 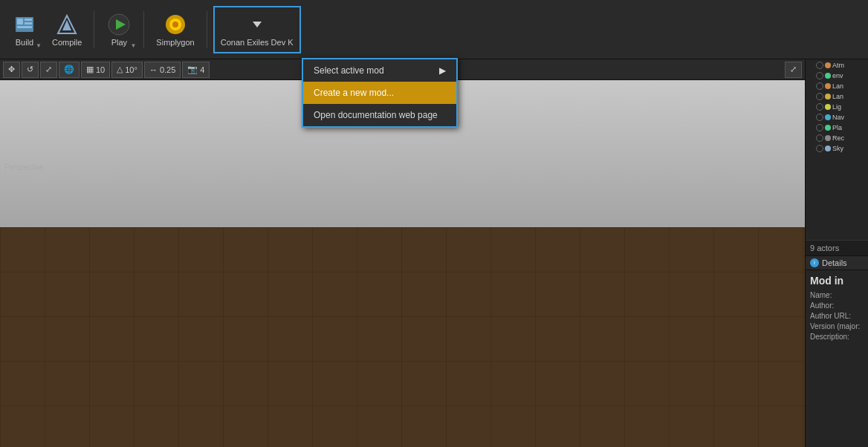 I want to click on details-label: Details, so click(x=835, y=263).